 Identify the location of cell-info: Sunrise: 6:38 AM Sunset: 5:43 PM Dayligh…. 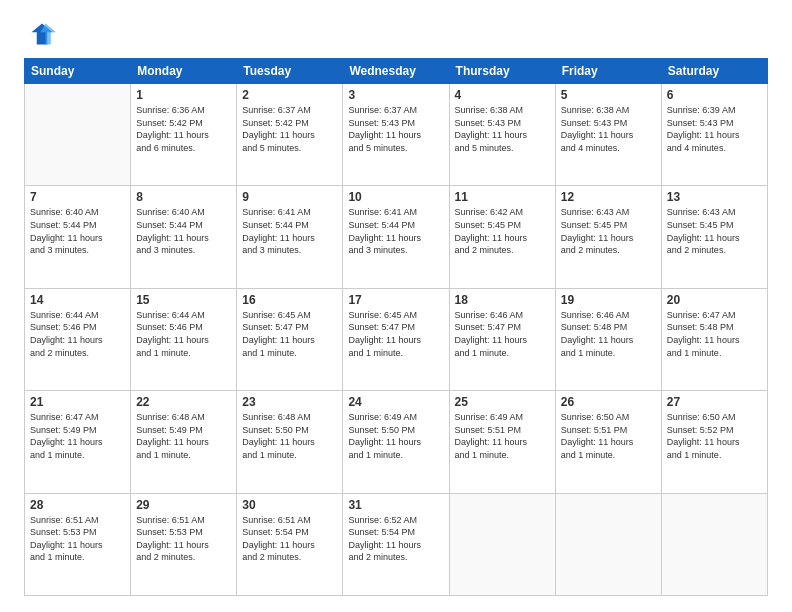
(502, 129).